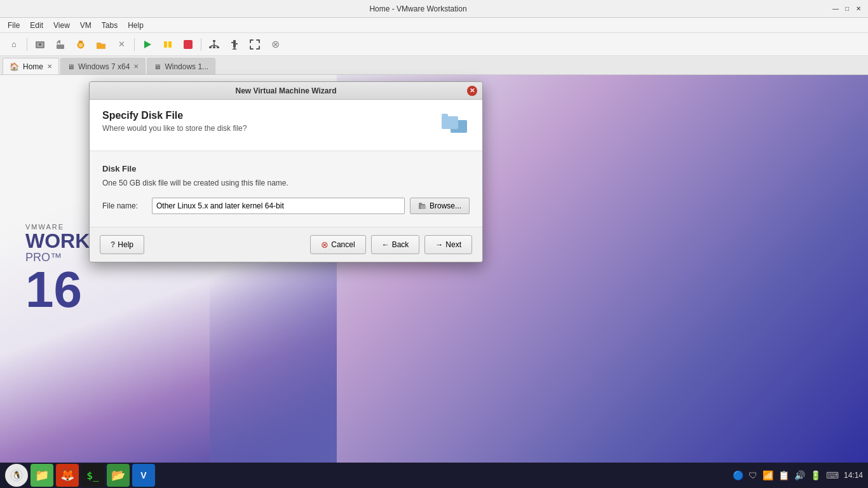 This screenshot has width=868, height=488. Describe the element at coordinates (784, 475) in the screenshot. I see `clipboard-icon: 📋` at that location.